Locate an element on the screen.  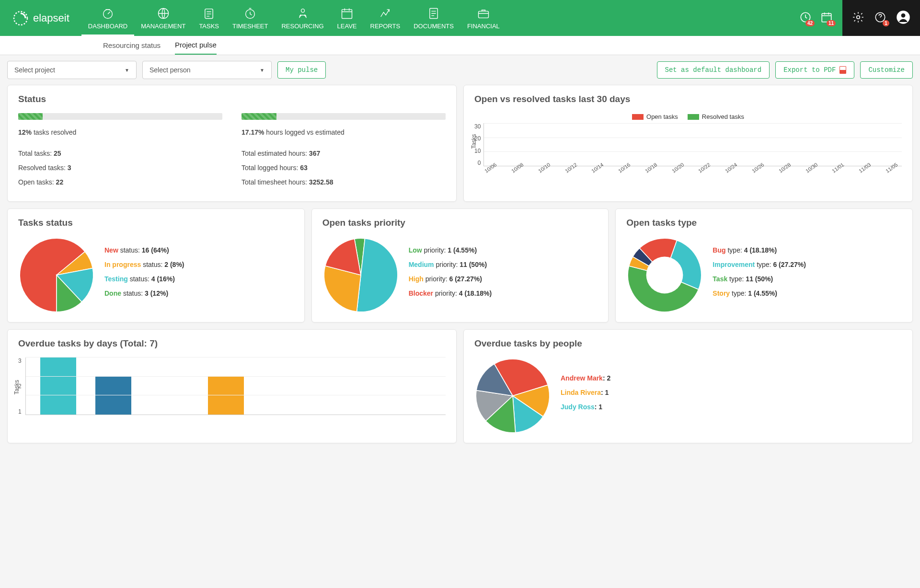
tasks-status-card: Tasks status New status: 16 (64%)In prog… is located at coordinates (156, 265).